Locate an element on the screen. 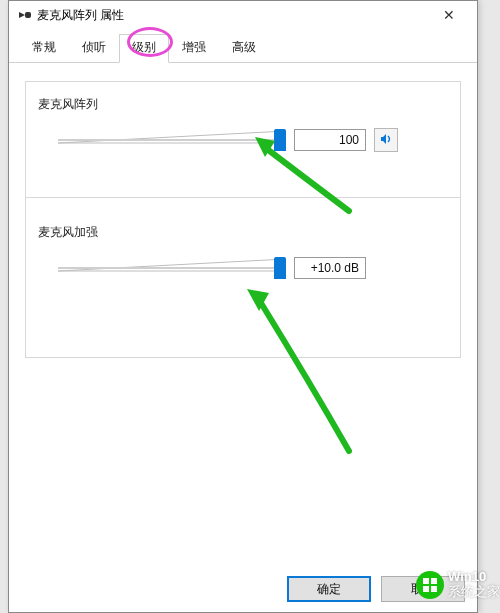  microphone-icon is located at coordinates (25, 15).